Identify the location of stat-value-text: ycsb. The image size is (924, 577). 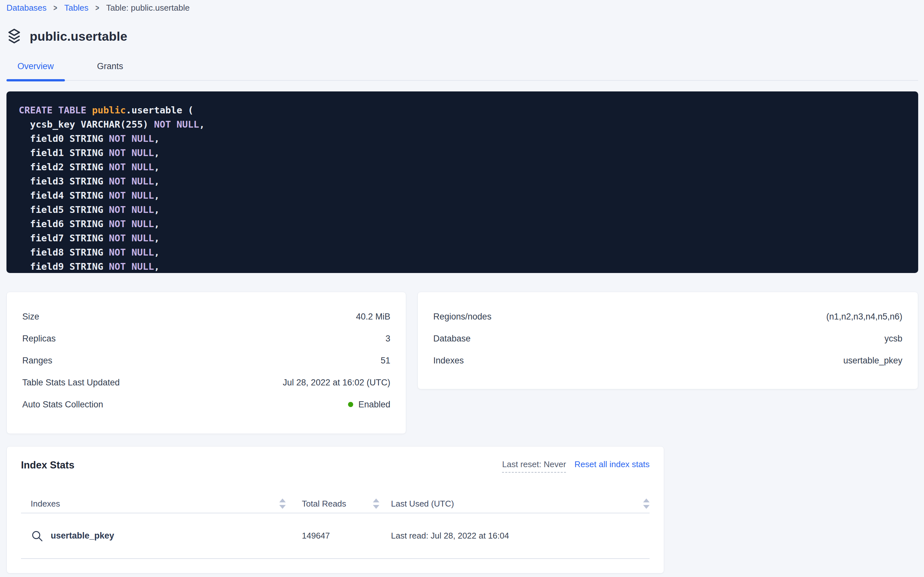
(893, 339).